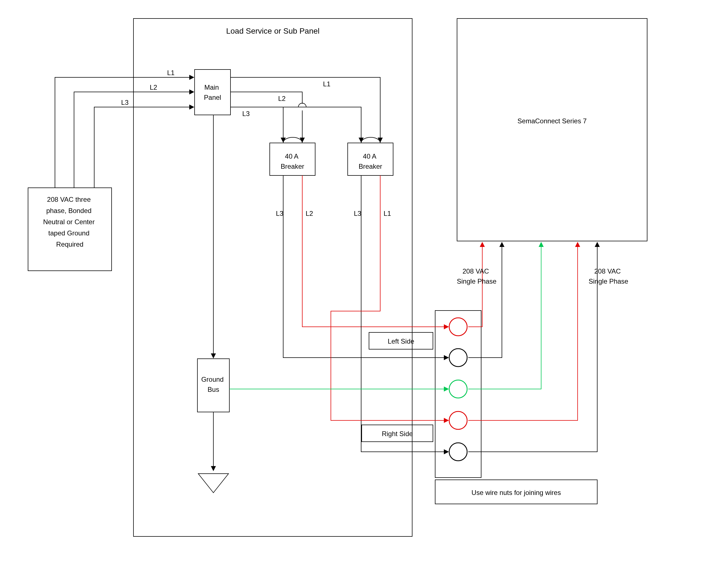 The image size is (715, 588). I want to click on terminal-black-top, so click(458, 358).